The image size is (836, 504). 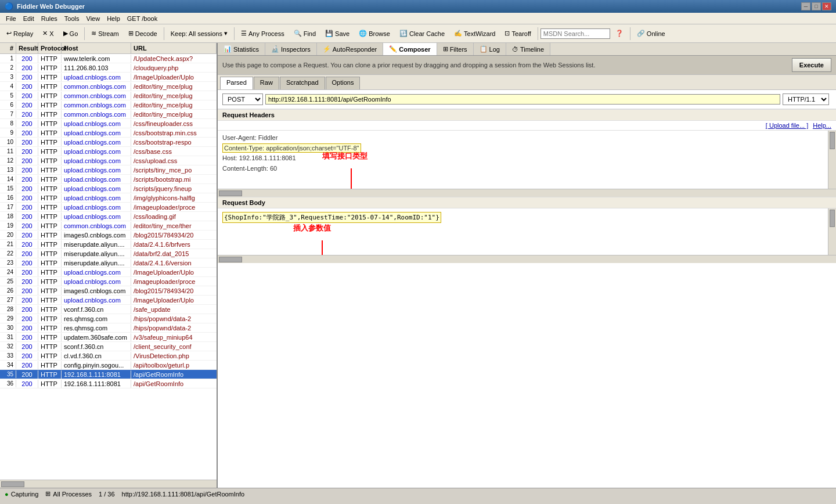 What do you see at coordinates (337, 34) in the screenshot?
I see `save-button: 💾 Save` at bounding box center [337, 34].